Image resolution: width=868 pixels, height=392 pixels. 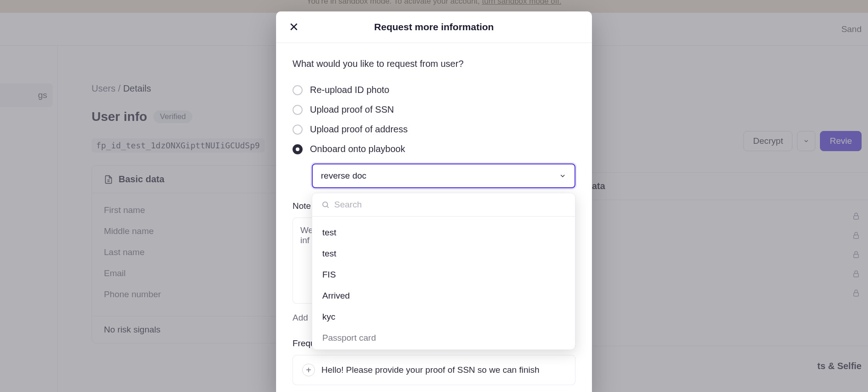 What do you see at coordinates (563, 176) in the screenshot?
I see `chevron-down-icon` at bounding box center [563, 176].